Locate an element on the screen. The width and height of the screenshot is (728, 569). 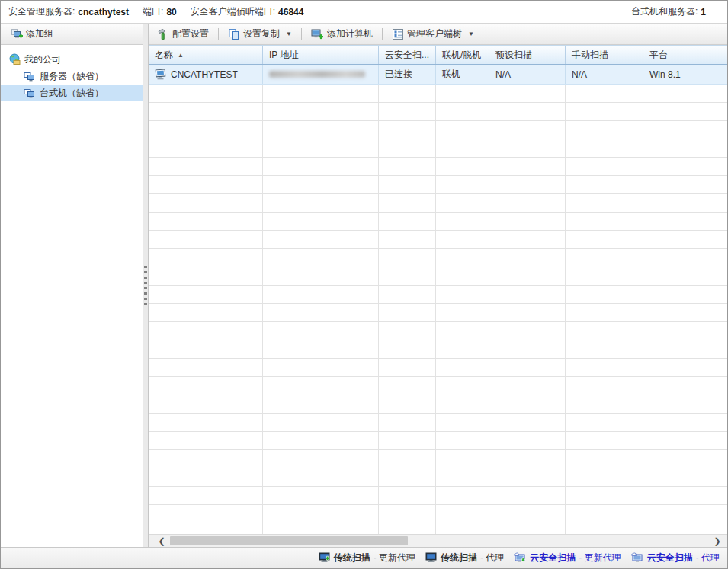
column-header-ip: IP 地址 is located at coordinates (321, 55).